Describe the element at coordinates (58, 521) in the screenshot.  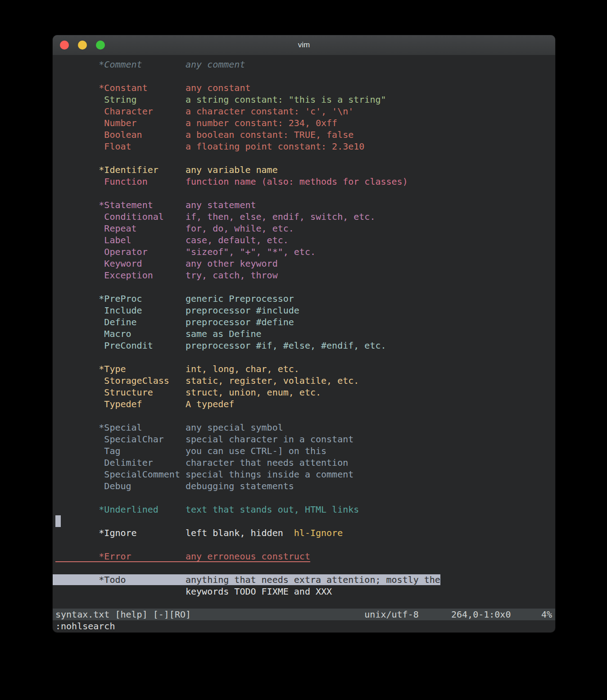
I see `cursor` at that location.